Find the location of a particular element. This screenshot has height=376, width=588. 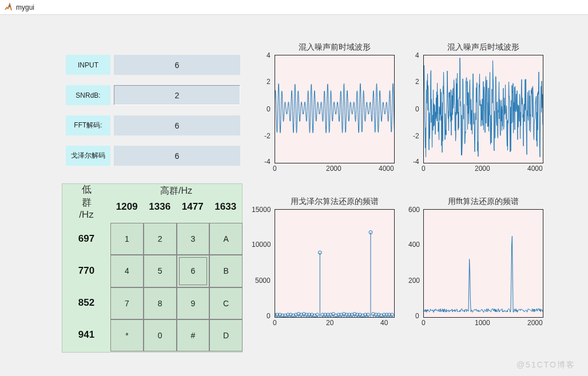

value-goertzel: 6 is located at coordinates (177, 155).